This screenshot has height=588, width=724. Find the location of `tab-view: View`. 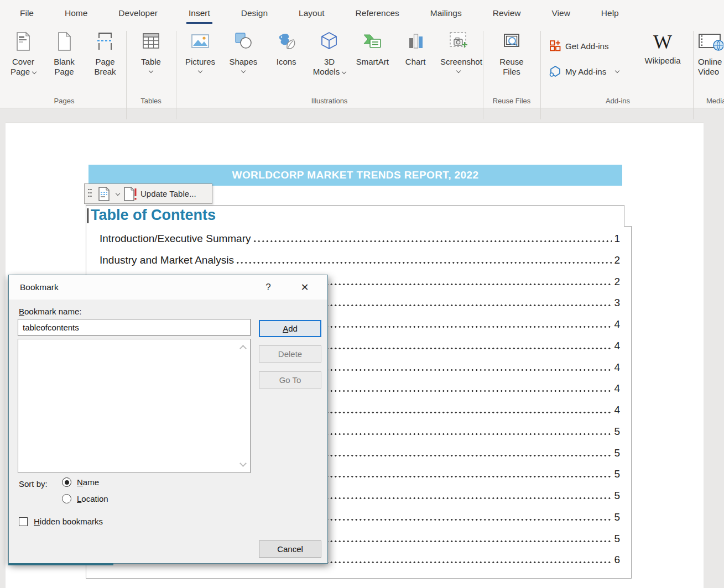

tab-view: View is located at coordinates (561, 13).